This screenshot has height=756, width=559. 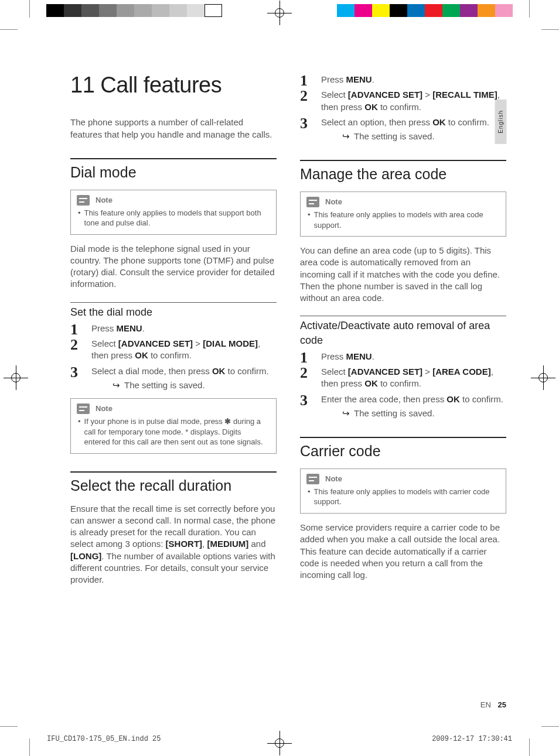 What do you see at coordinates (173, 129) in the screenshot?
I see `intro-paragraph: The phone supports a number of call-rela…` at bounding box center [173, 129].